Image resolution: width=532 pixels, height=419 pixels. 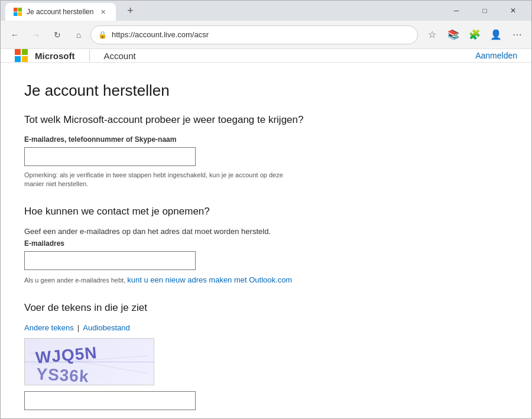 I want to click on active-tab: Je account herstellen ✕, so click(x=60, y=12).